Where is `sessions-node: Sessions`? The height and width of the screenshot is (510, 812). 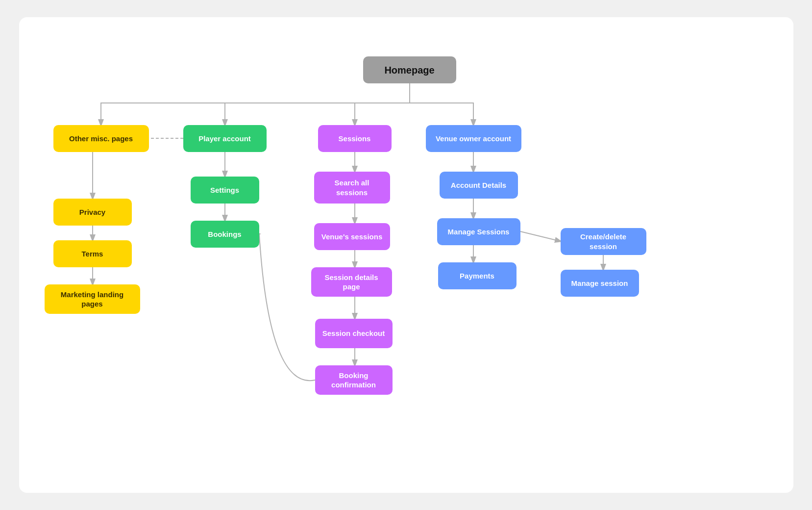 sessions-node: Sessions is located at coordinates (355, 138).